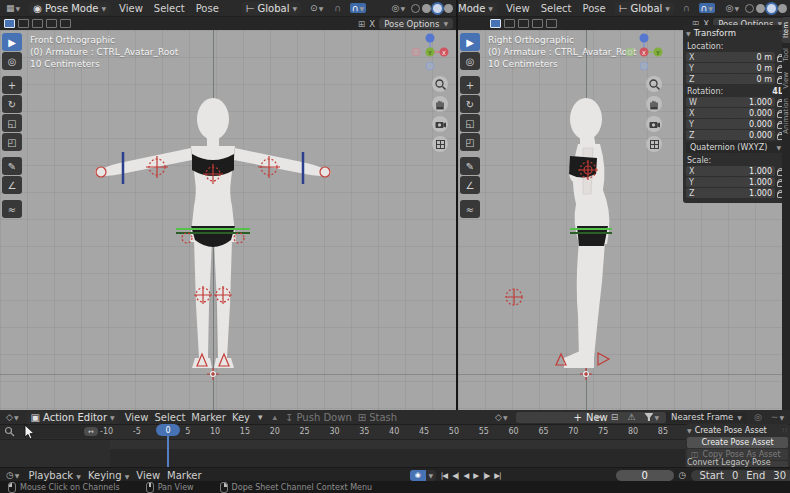 The height and width of the screenshot is (493, 790). What do you see at coordinates (444, 476) in the screenshot?
I see `jump-to-start-button: |◀` at bounding box center [444, 476].